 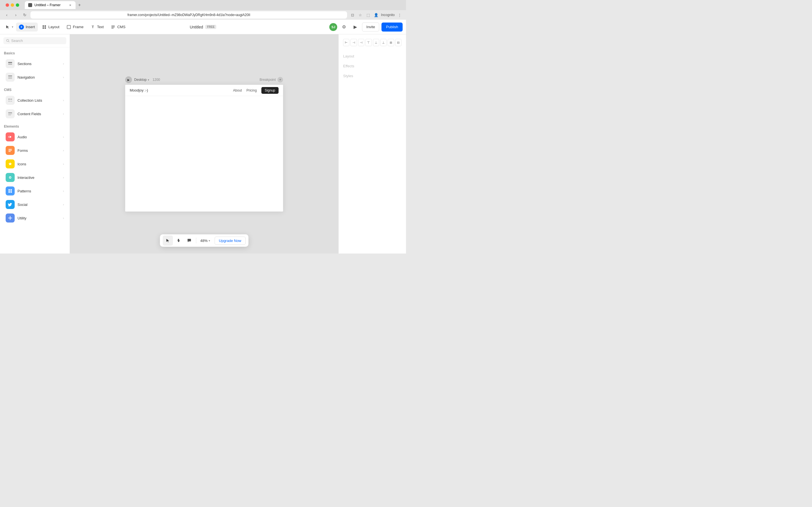 What do you see at coordinates (399, 43) in the screenshot?
I see `distribute-v-btn: ⊟` at bounding box center [399, 43].